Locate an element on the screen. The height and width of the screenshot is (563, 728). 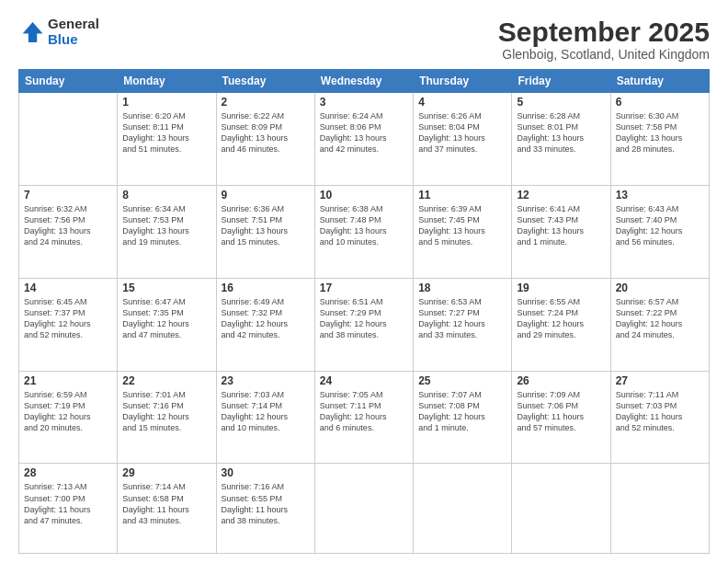
col-friday: Friday is located at coordinates (561, 81).